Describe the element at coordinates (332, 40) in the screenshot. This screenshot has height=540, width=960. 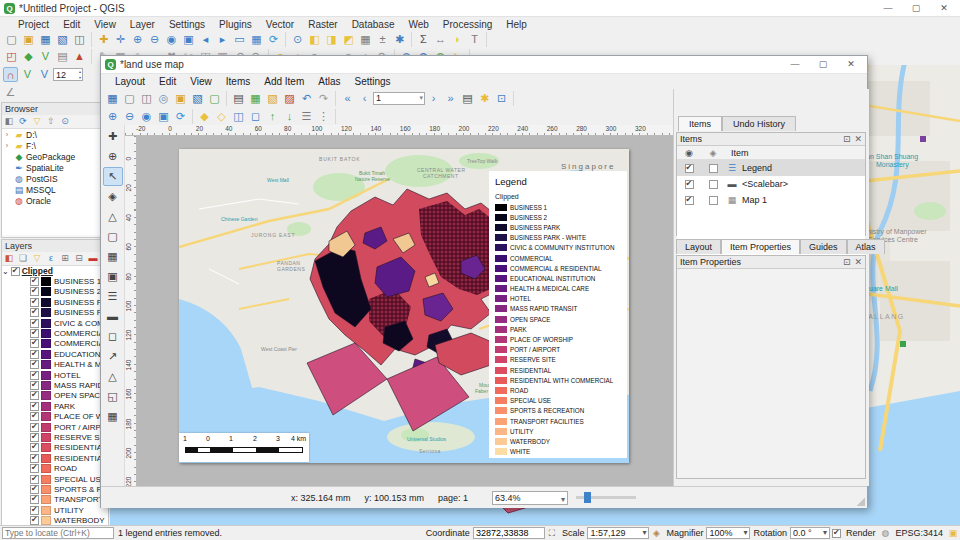
I see `deselect-features-icon: ◨` at that location.